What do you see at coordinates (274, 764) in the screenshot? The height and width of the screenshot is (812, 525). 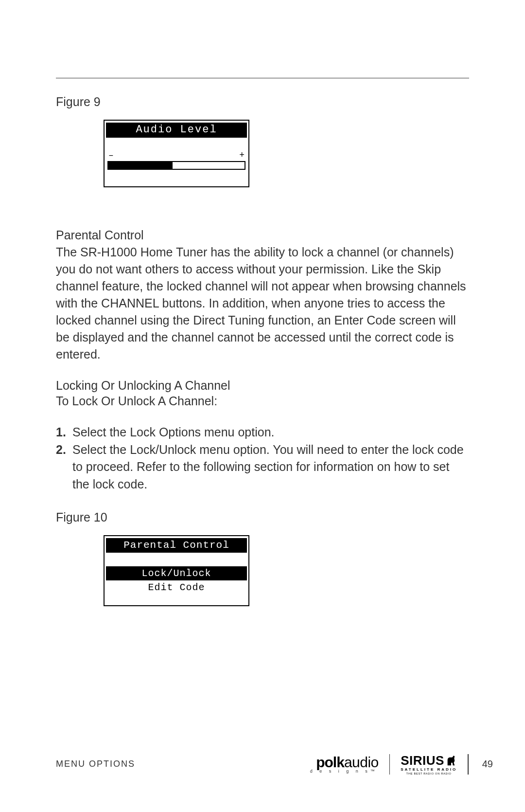 I see `page-footer: MENU OPTIONS polkaudio d e s i g n s™ SI…` at bounding box center [274, 764].